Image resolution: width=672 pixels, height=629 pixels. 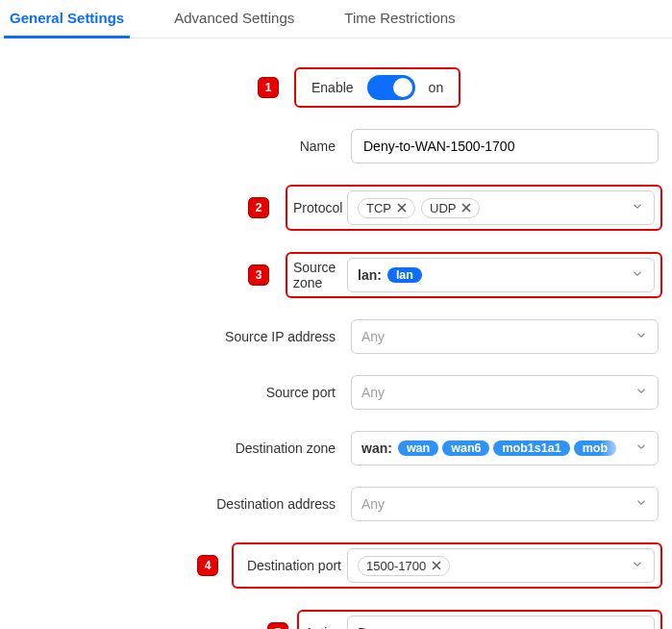 What do you see at coordinates (378, 448) in the screenshot?
I see `zone-prefix: wan:` at bounding box center [378, 448].